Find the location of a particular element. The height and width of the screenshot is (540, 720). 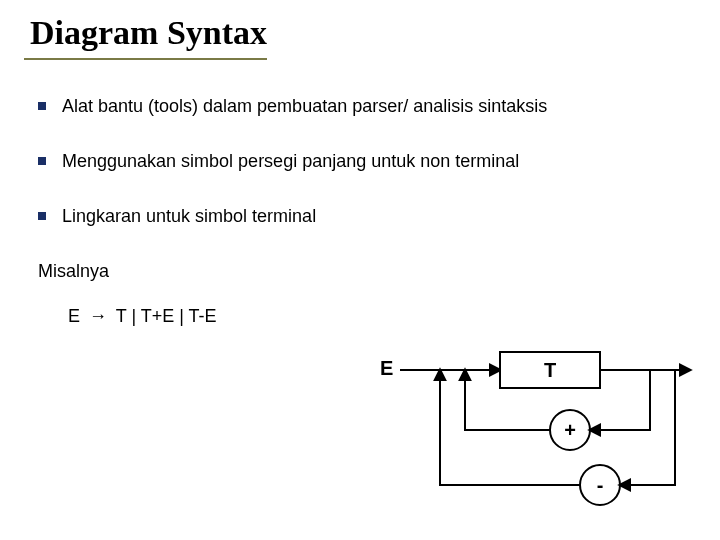

bullet-item: Menggunakan simbol persegi panjang untuk… is located at coordinates (367, 162).